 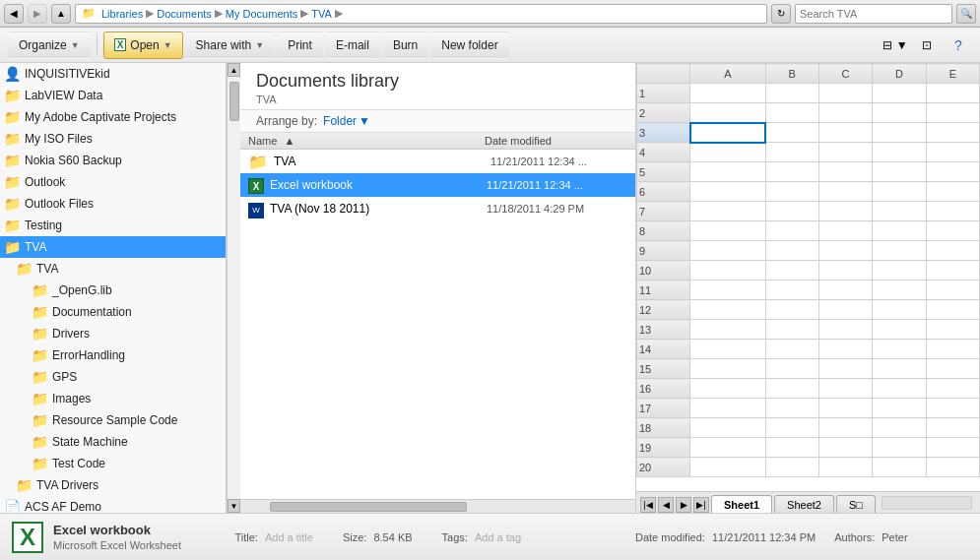 What do you see at coordinates (952, 349) in the screenshot?
I see `cell-E14` at bounding box center [952, 349].